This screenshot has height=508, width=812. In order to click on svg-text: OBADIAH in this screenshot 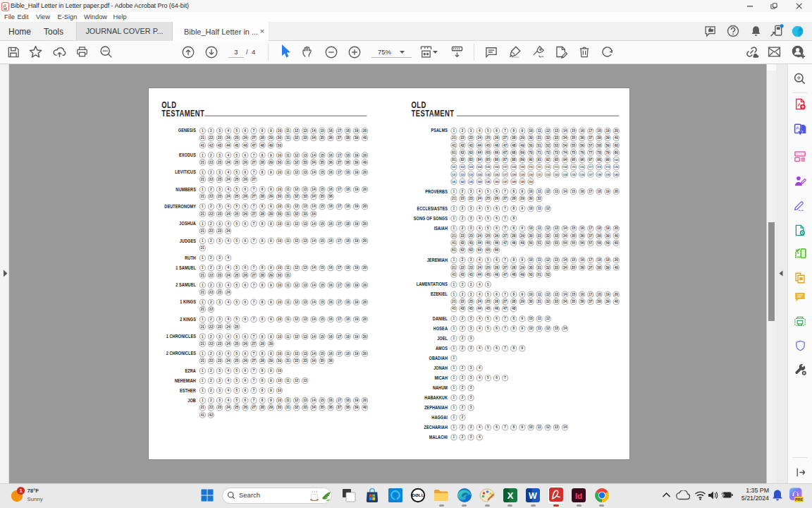, I will do `click(438, 358)`.